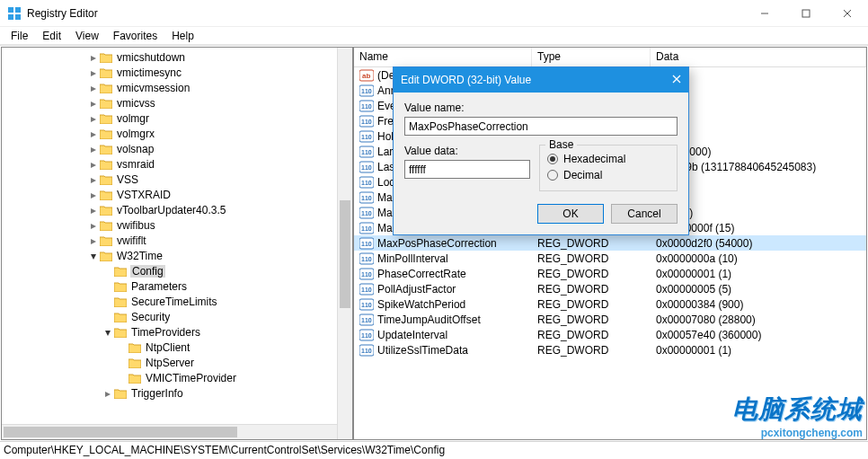 The height and width of the screenshot is (459, 868). I want to click on list-row: 110MinPollIntervalREG_DWORD0x0000000a (1…, so click(610, 259).